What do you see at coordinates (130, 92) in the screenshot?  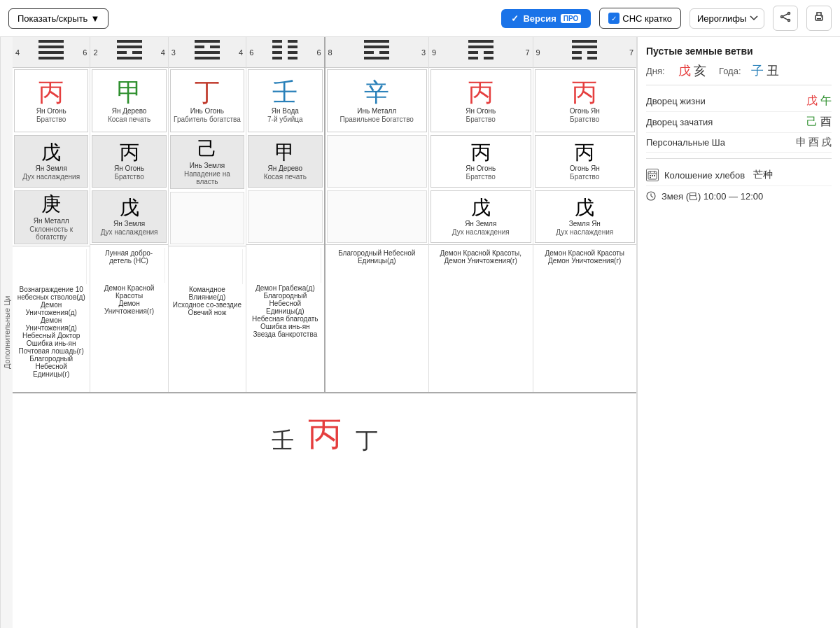 I see `stem-char-2: 甲` at bounding box center [130, 92].